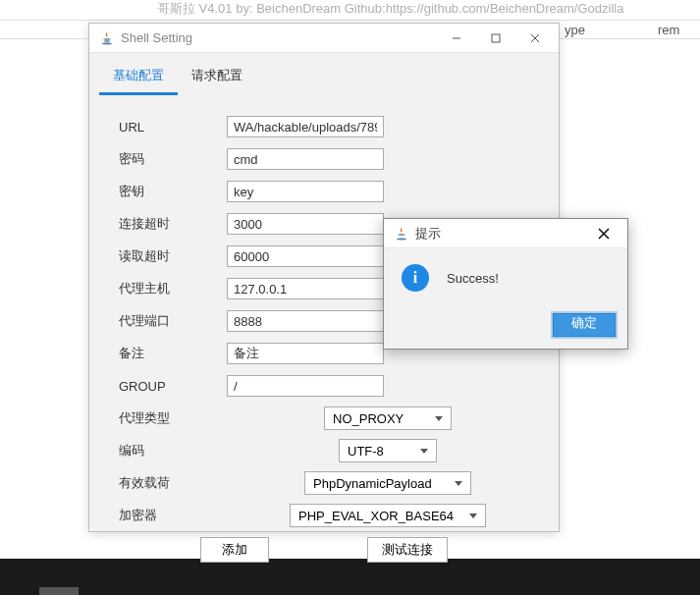  I want to click on password-field, so click(305, 159).